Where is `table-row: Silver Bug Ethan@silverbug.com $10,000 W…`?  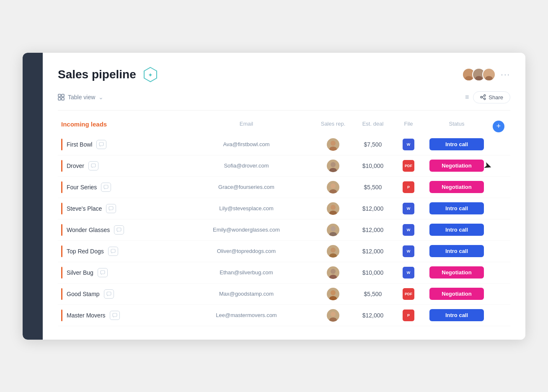
table-row: Silver Bug Ethan@silverbug.com $10,000 W… is located at coordinates (284, 273).